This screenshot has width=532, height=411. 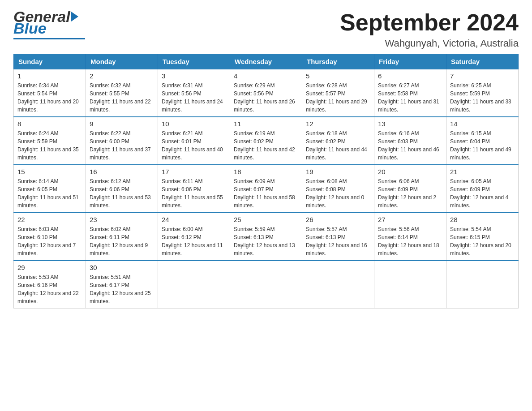 What do you see at coordinates (470, 86) in the screenshot?
I see `sunrise-label: Sunrise: 6:25 AM` at bounding box center [470, 86].